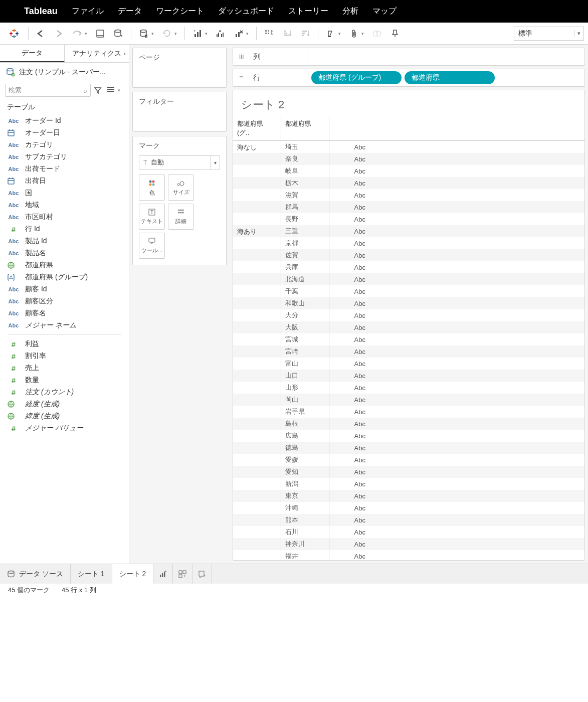  What do you see at coordinates (409, 147) in the screenshot?
I see `table-row: 海なし埼玉Abc` at bounding box center [409, 147].